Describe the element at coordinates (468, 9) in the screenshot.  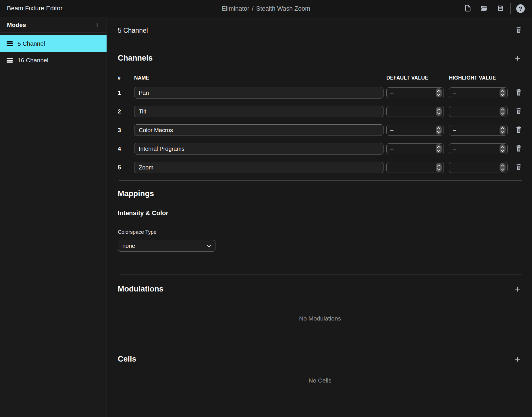
I see `new-file-button` at that location.